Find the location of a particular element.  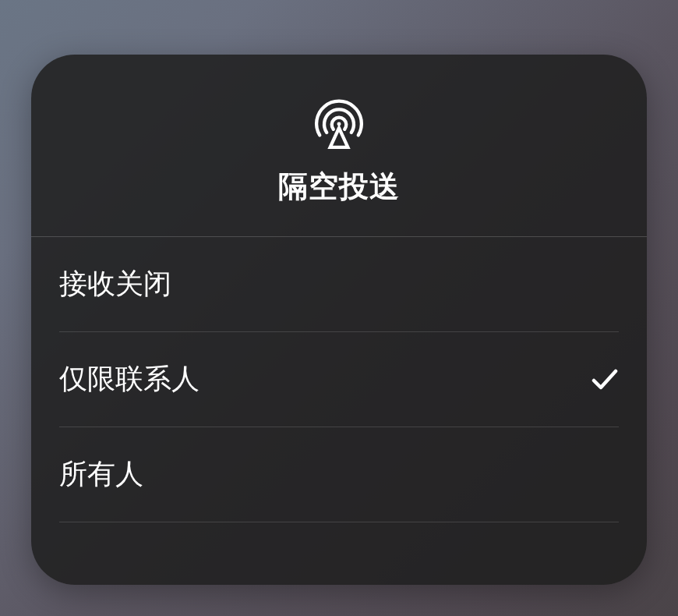

menu-item-contacts-only: 仅限联系人 is located at coordinates (339, 380).